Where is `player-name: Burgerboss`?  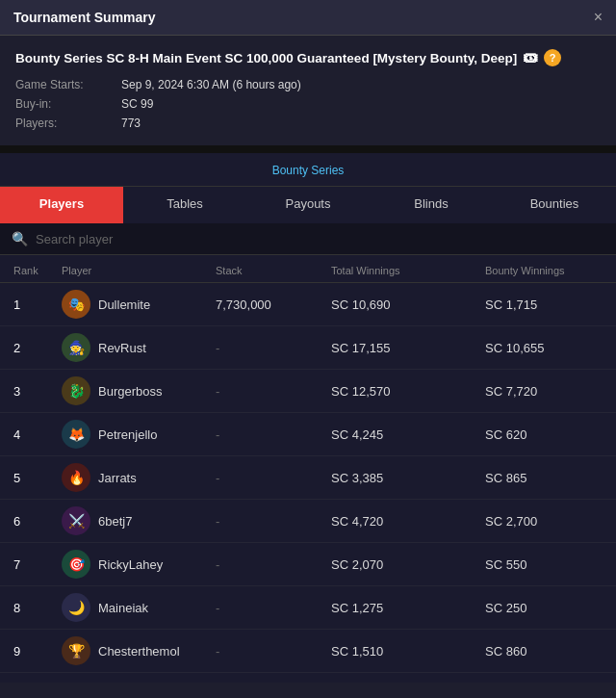
player-name: Burgerboss is located at coordinates (130, 391).